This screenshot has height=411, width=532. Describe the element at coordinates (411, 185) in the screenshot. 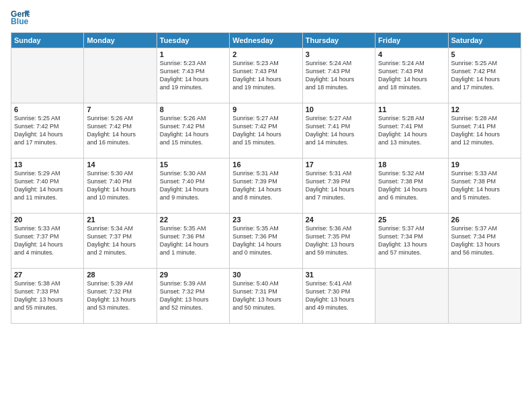

I see `cell-info: Sunrise: 5:32 AM Sunset: 7:38 PM Dayligh…` at that location.